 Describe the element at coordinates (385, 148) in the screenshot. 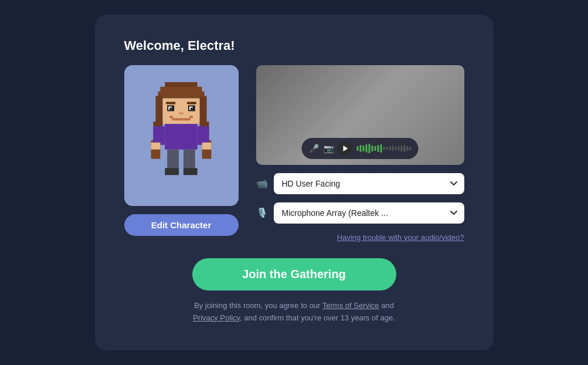

I see `audio-bars` at that location.